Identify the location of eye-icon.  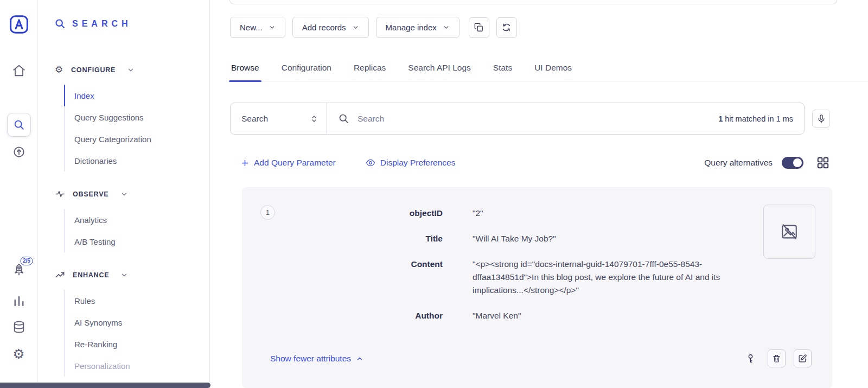
(371, 163).